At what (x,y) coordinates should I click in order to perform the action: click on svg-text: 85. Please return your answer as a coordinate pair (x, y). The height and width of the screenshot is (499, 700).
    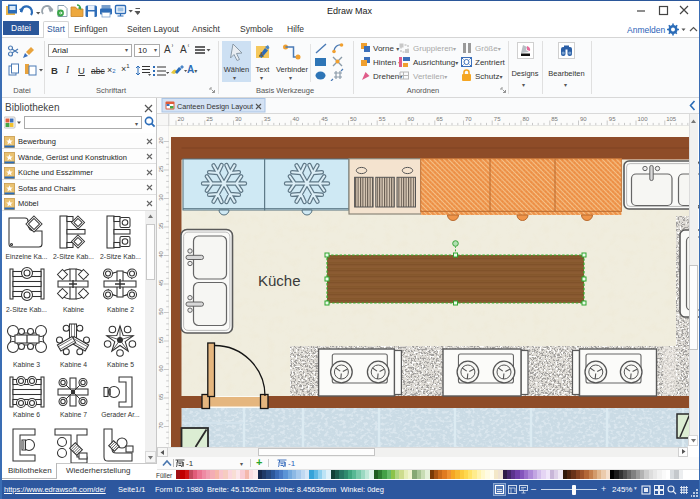
    Looking at the image, I should click on (554, 119).